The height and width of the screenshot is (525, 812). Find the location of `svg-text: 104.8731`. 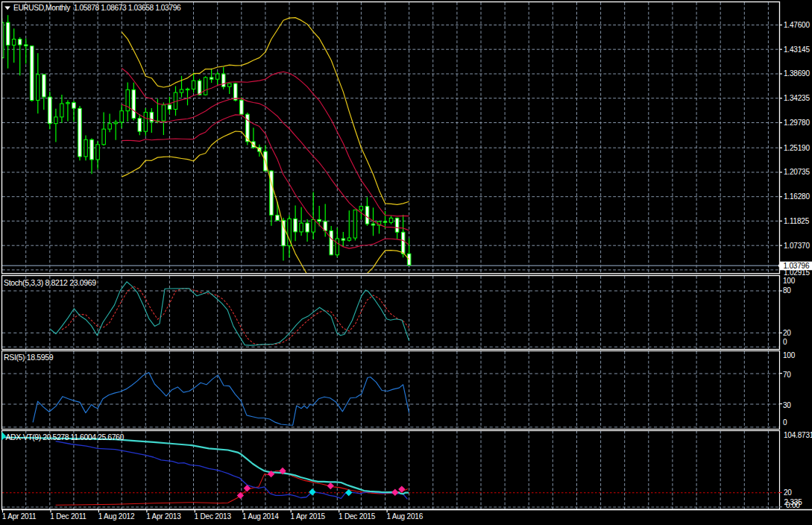

svg-text: 104.8731 is located at coordinates (798, 436).